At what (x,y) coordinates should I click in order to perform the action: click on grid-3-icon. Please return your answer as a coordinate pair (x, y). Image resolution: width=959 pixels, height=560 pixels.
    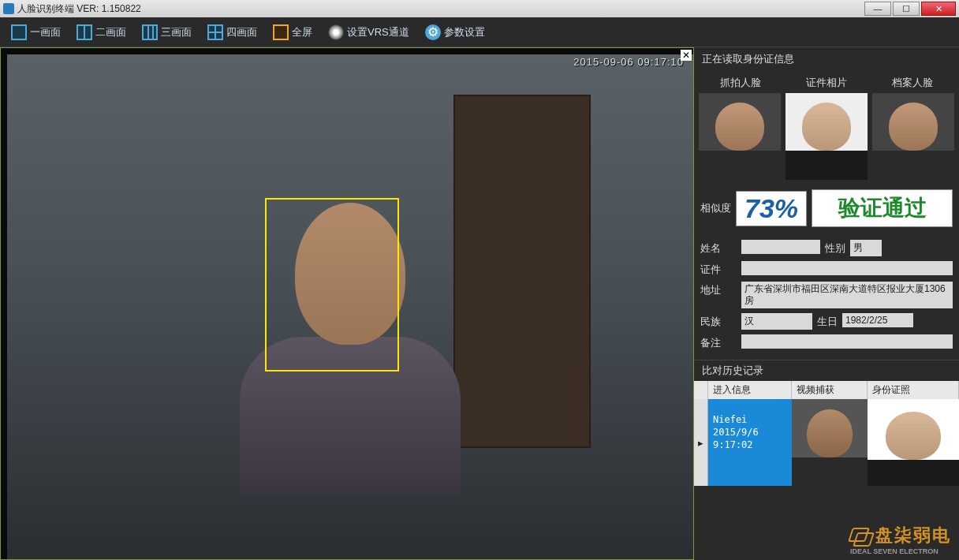
    Looking at the image, I should click on (150, 32).